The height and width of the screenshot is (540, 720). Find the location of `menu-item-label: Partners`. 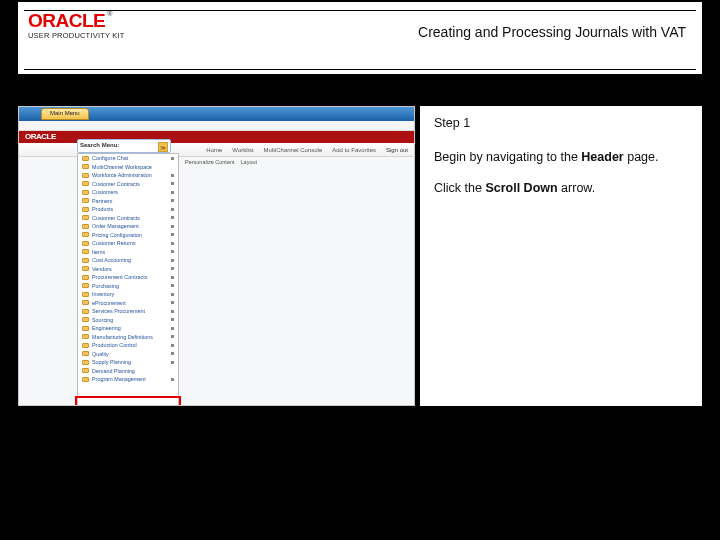

menu-item-label: Partners is located at coordinates (130, 201).